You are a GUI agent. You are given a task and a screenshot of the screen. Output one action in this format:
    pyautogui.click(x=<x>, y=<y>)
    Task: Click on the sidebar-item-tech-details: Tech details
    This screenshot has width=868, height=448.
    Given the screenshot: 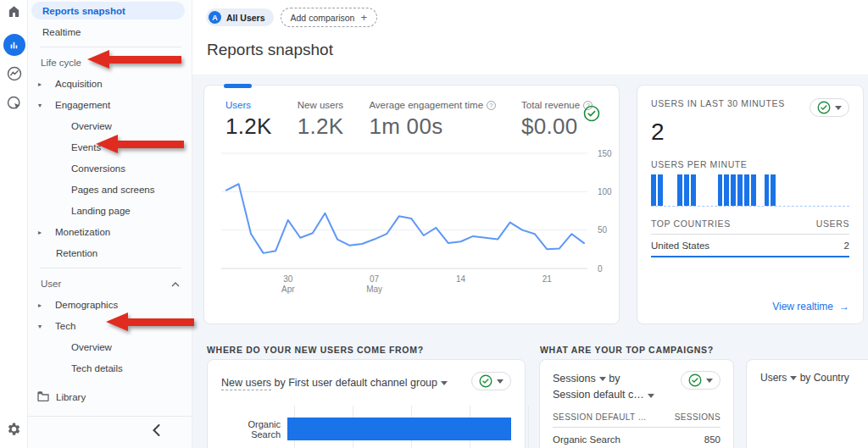 What is the action you would take?
    pyautogui.click(x=110, y=368)
    